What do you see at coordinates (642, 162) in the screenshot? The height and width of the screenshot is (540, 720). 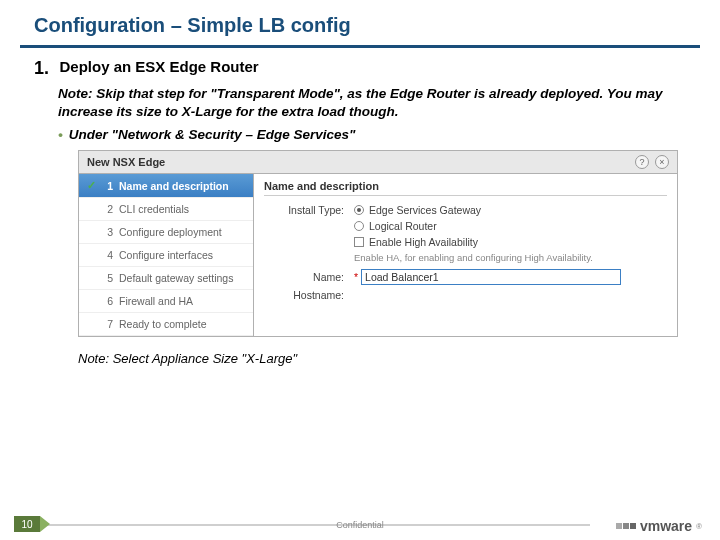 I see `help-icon: ?` at bounding box center [642, 162].